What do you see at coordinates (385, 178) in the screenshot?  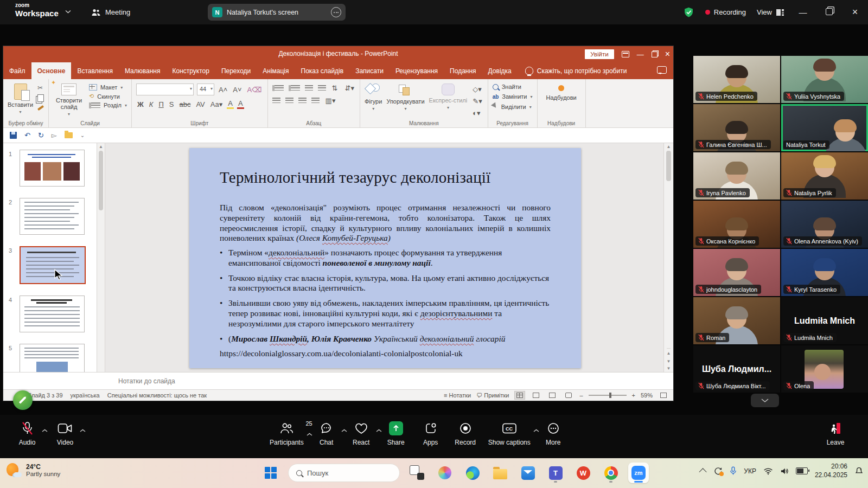 I see `slide-title: Термінологічний тезаурус деколонізації` at bounding box center [385, 178].